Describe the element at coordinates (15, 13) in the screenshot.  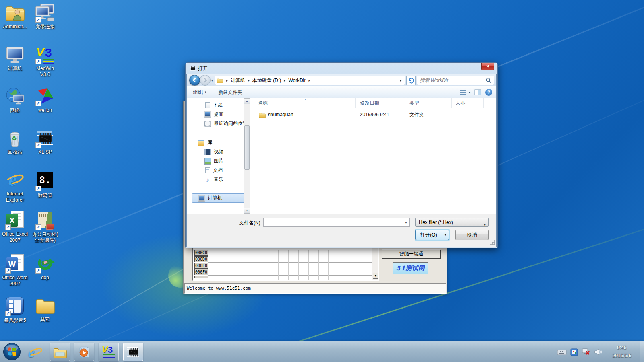
I see `user-folder-icon` at that location.